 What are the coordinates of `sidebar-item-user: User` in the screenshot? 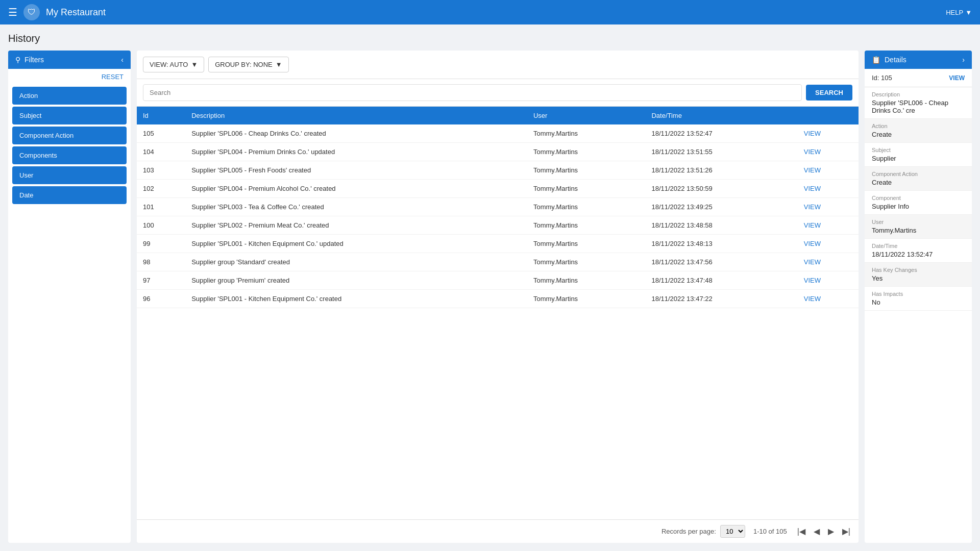 It's located at (69, 176).